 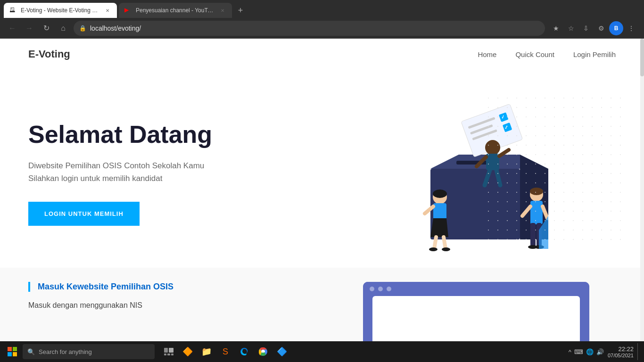 I want to click on profile-icon: B, so click(x=616, y=28).